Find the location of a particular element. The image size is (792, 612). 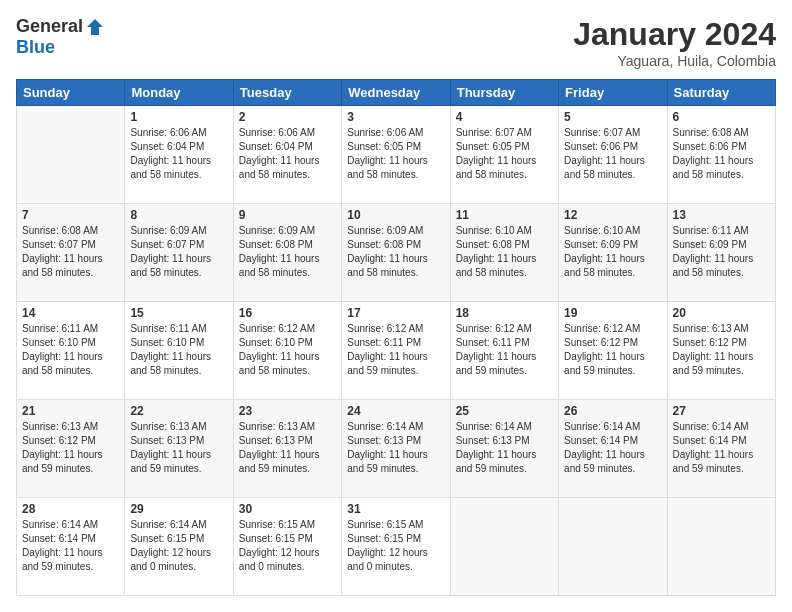

day-number: 2 is located at coordinates (288, 117).